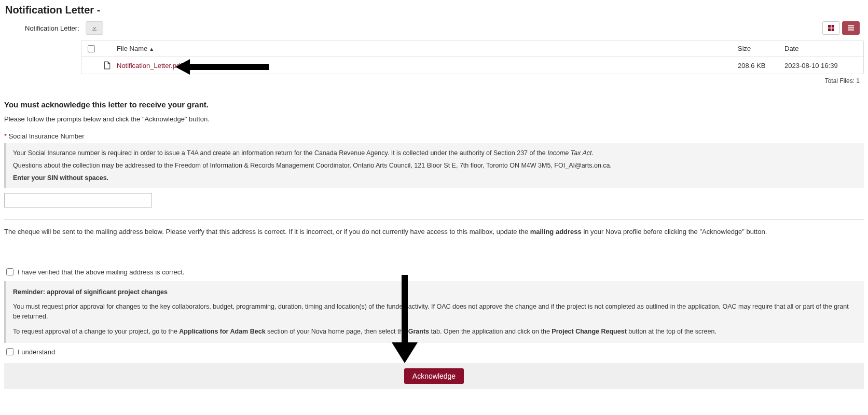 The width and height of the screenshot is (868, 415). I want to click on header-date: Date, so click(821, 49).